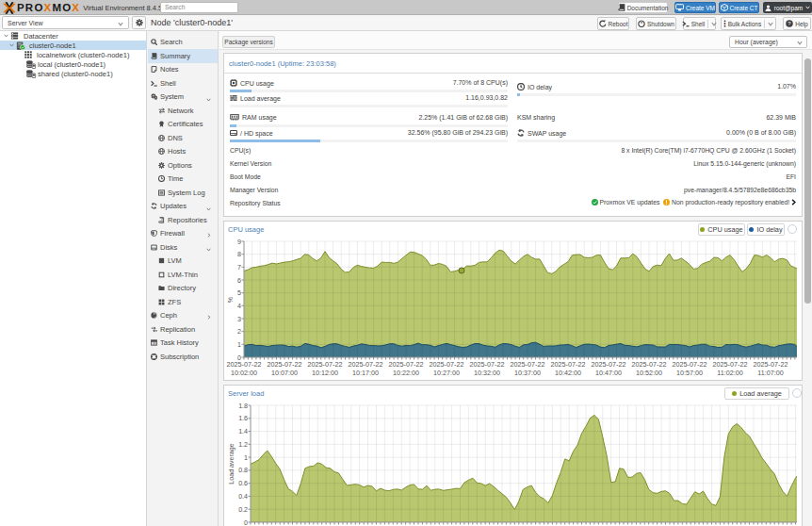  I want to click on svg-text: 0.2, so click(243, 510).